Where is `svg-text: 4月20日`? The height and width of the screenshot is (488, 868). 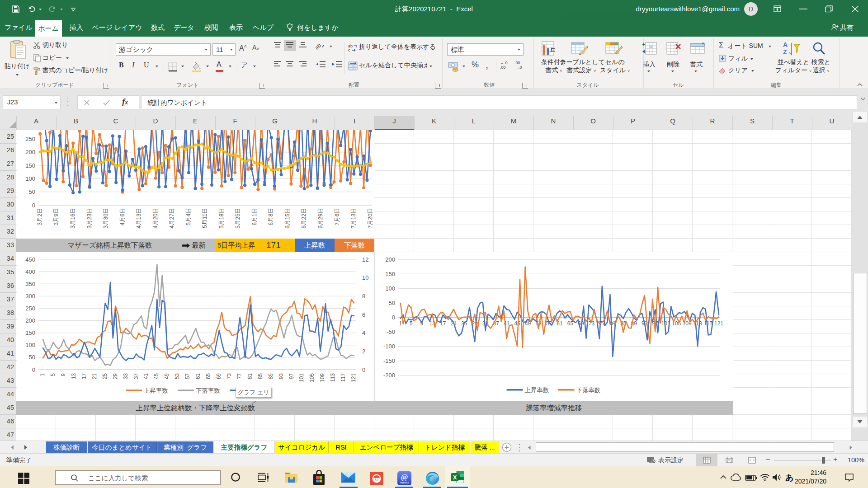
svg-text: 4月20日 is located at coordinates (156, 218).